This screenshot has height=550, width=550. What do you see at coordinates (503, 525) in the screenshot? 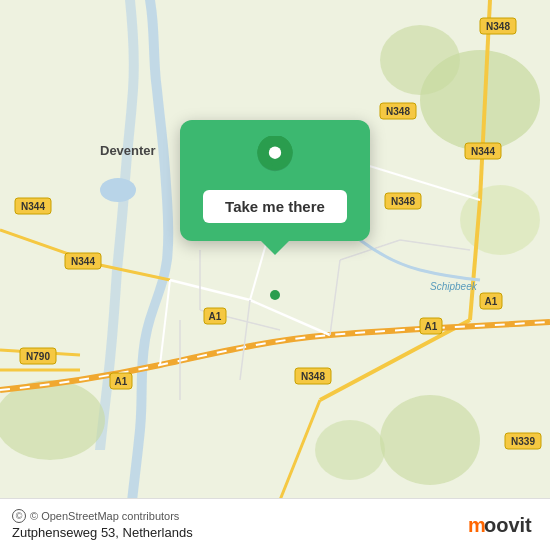
I see `moovit-logo: m oovit` at bounding box center [503, 525].